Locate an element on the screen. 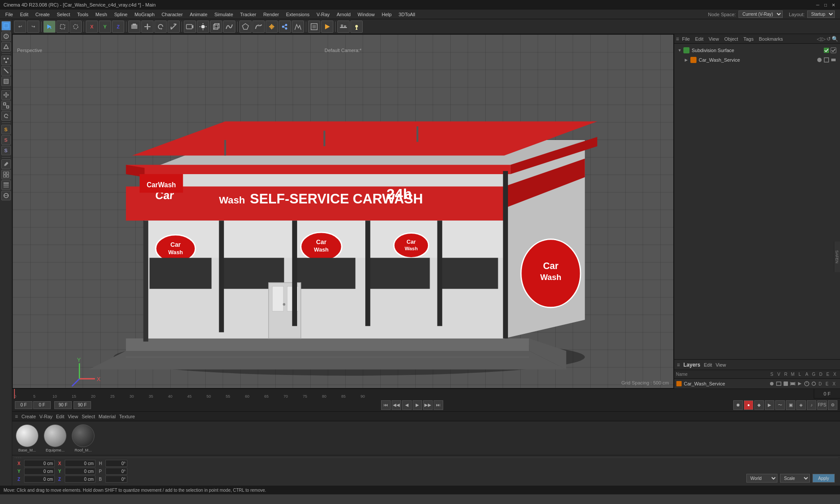  step-fwd-btn: ▶▶ is located at coordinates (428, 405).